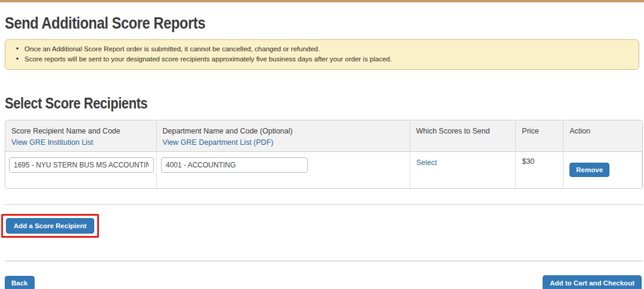  I want to click on header-action-label: Action, so click(603, 131).